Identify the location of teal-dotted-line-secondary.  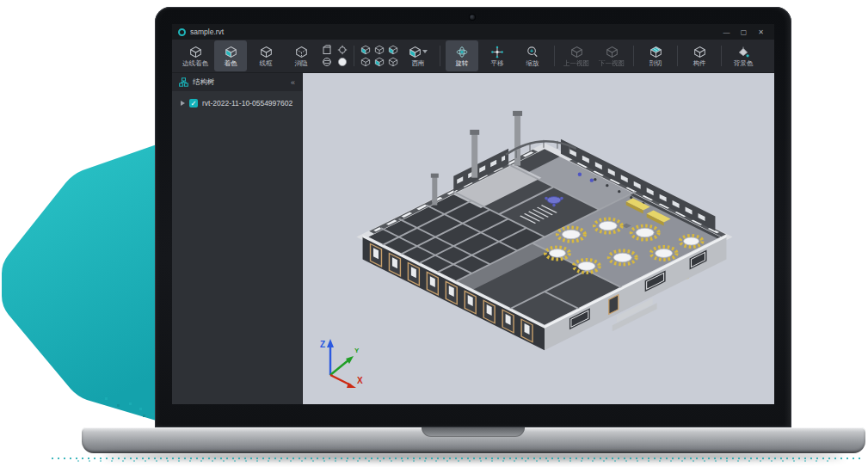
(456, 461).